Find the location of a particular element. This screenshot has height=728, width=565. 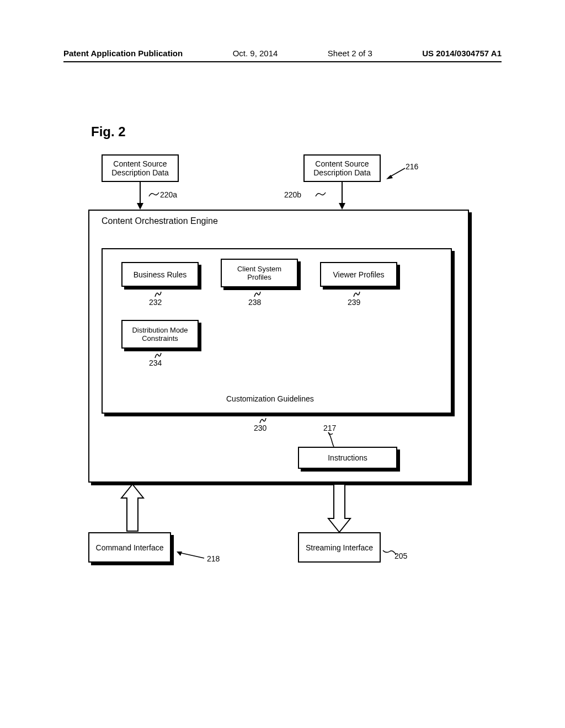

publication-date: Oct. 9, 2014 is located at coordinates (255, 53).